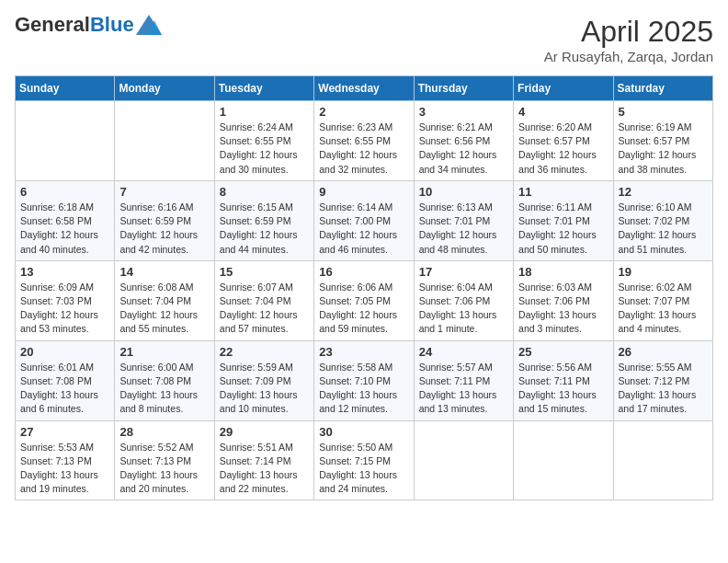 Image resolution: width=728 pixels, height=563 pixels. I want to click on weekday-header-friday: Friday, so click(563, 88).